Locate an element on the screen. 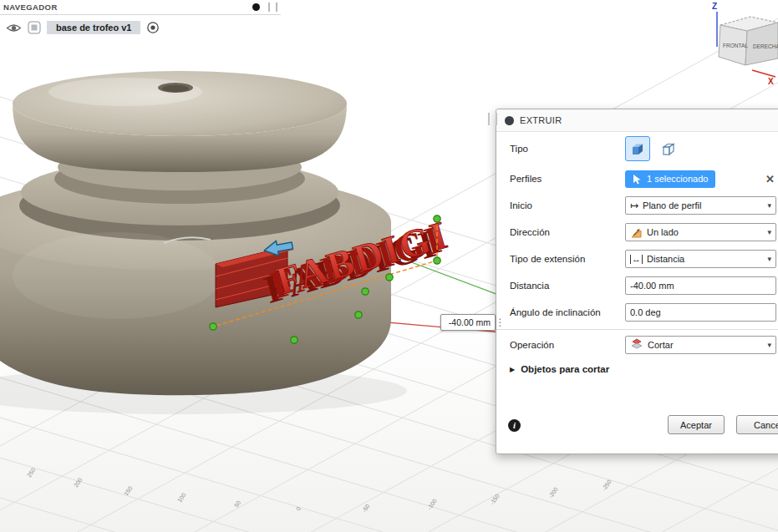  svg-text: -200 is located at coordinates (553, 493).